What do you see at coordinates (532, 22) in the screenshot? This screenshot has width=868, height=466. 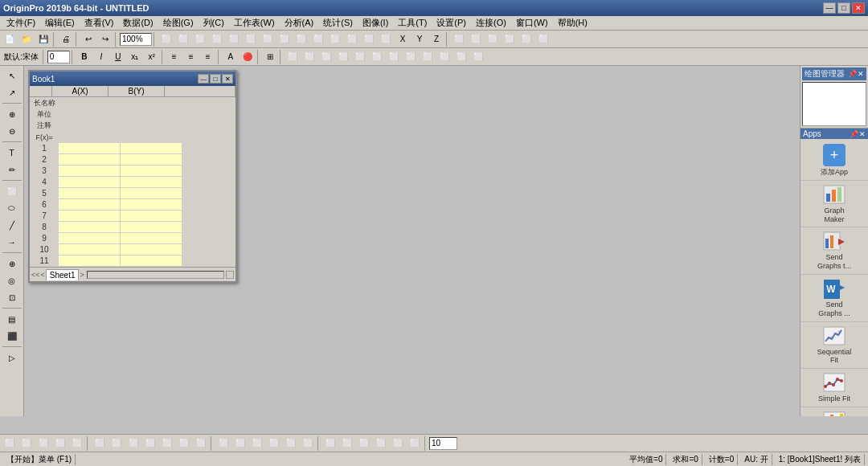 I see `menu-window: 窗口(W)` at bounding box center [532, 22].